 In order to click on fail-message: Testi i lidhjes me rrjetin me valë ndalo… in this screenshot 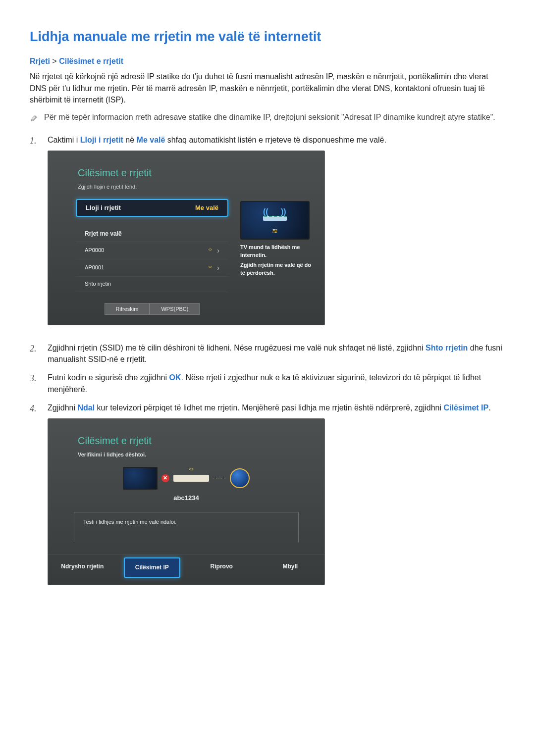, I will do `click(130, 522)`.